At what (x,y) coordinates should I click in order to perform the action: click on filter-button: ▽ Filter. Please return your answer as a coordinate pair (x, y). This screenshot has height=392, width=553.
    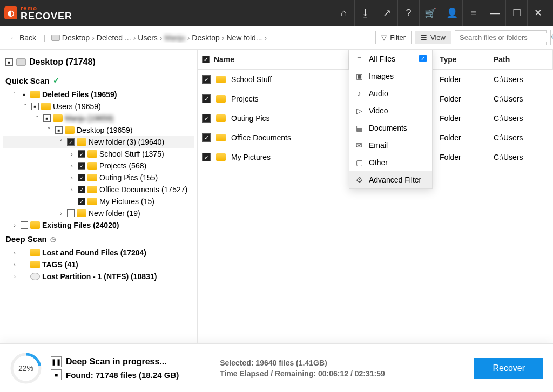
    Looking at the image, I should click on (393, 38).